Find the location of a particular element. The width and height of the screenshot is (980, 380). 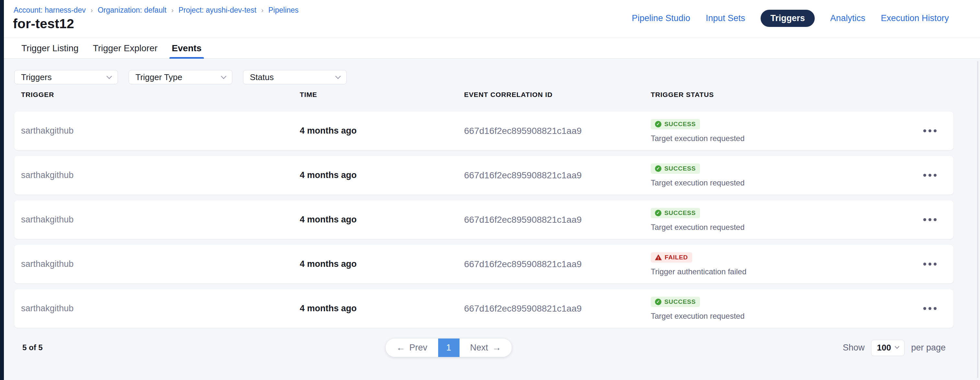

breadcrumb-item-project: Project: ayushi-dev-test is located at coordinates (218, 10).